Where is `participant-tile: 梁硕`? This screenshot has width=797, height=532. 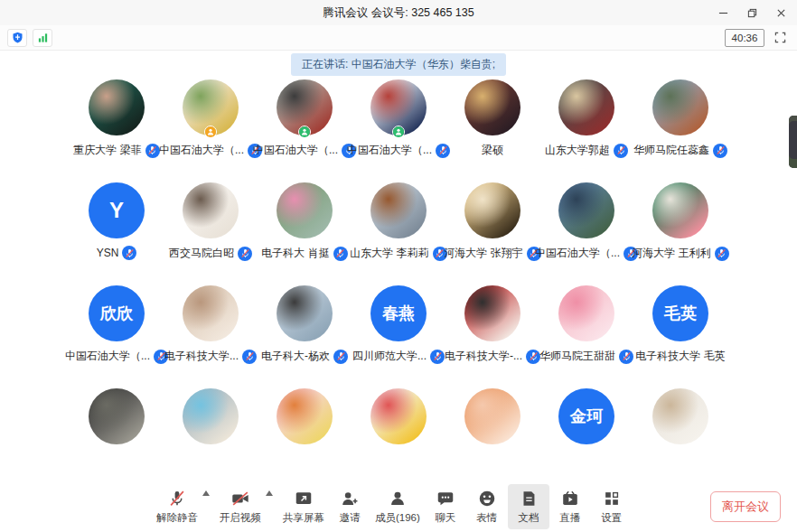 participant-tile: 梁硕 is located at coordinates (492, 119).